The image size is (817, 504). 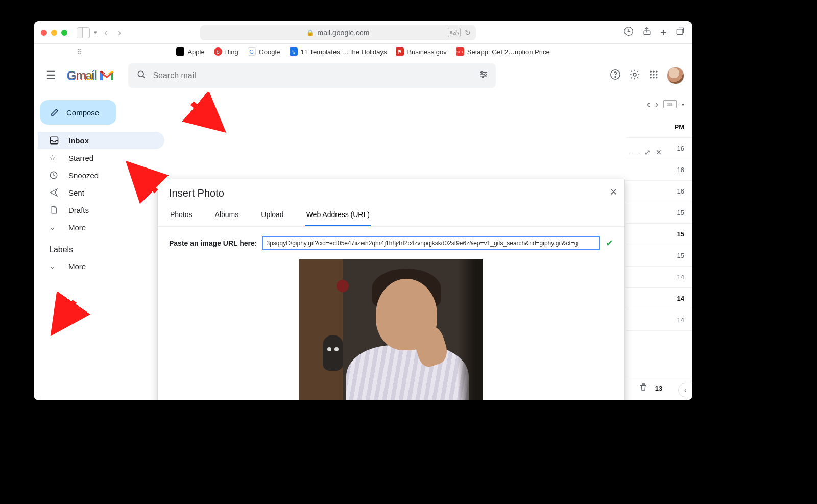 What do you see at coordinates (685, 390) in the screenshot?
I see `side-panel-expand-icon: ‹` at bounding box center [685, 390].